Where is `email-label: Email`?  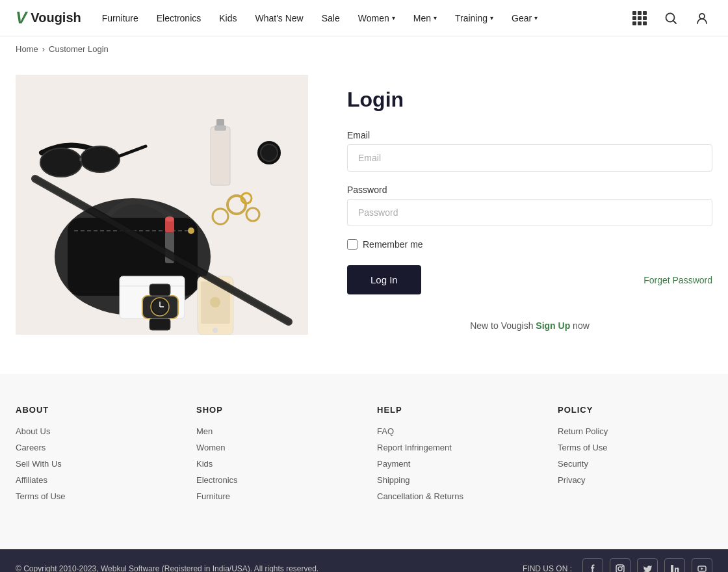
email-label: Email is located at coordinates (530, 135).